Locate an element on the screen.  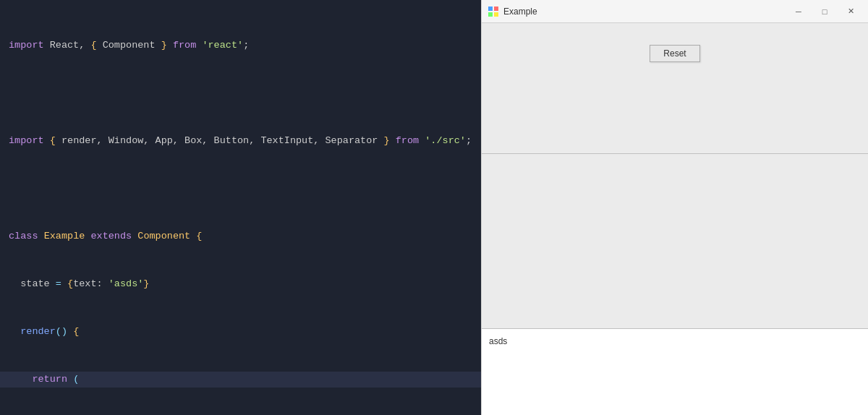
text-input-value: asds is located at coordinates (498, 341).